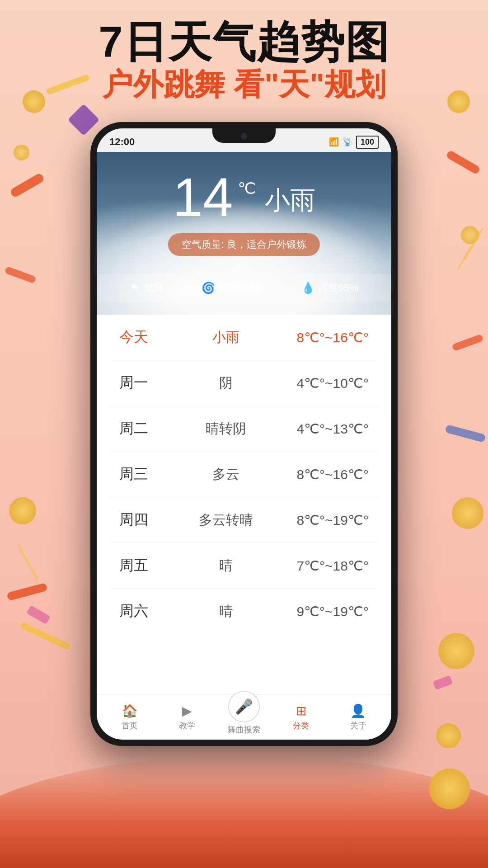 Image resolution: width=488 pixels, height=868 pixels. Describe the element at coordinates (187, 711) in the screenshot. I see `play-icon: ▶` at that location.